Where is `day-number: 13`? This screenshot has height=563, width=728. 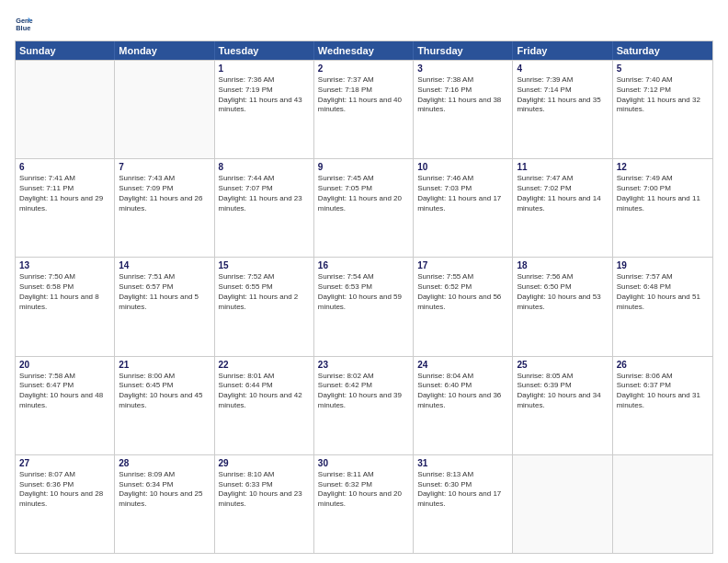
day-number: 13 is located at coordinates (64, 265).